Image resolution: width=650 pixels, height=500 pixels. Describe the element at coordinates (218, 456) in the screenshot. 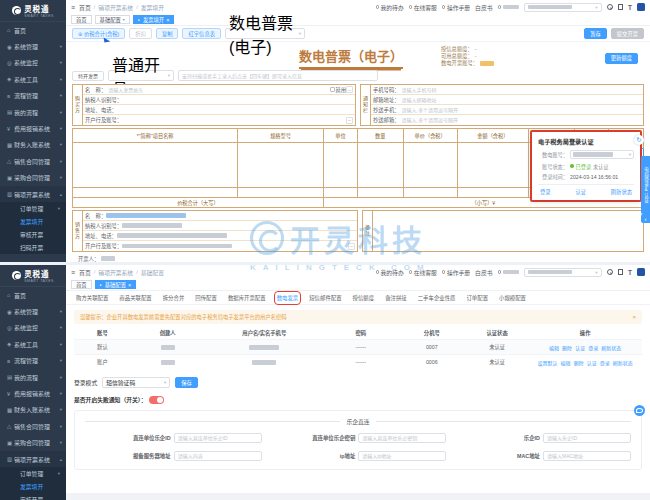

I see `report-server-input` at that location.